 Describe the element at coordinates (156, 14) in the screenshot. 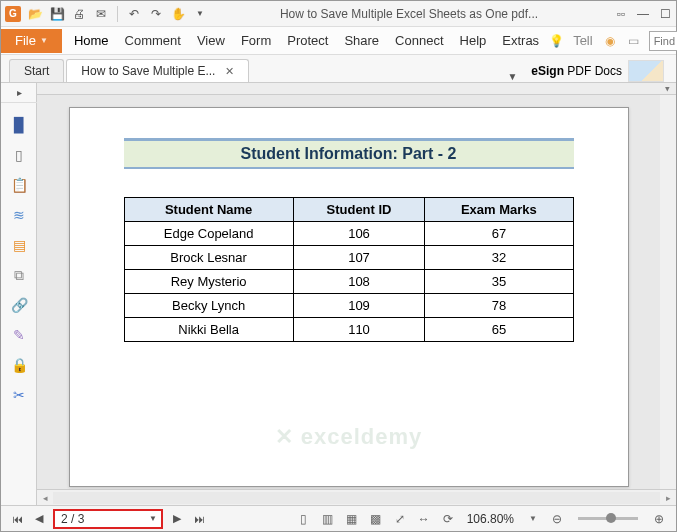

I see `redo-icon: ↷` at that location.